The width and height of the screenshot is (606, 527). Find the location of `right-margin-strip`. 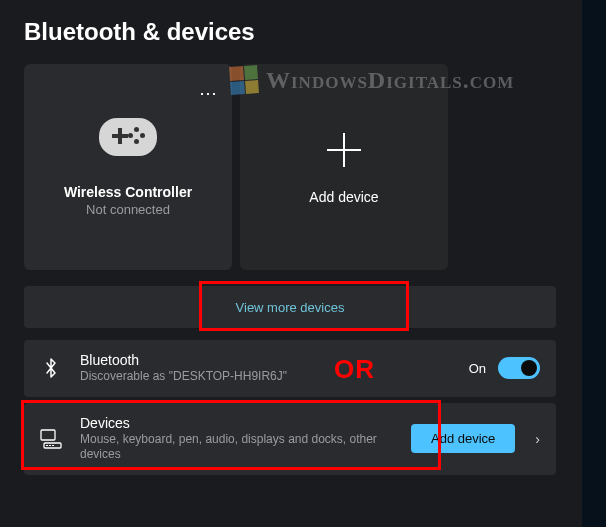

right-margin-strip is located at coordinates (594, 264).